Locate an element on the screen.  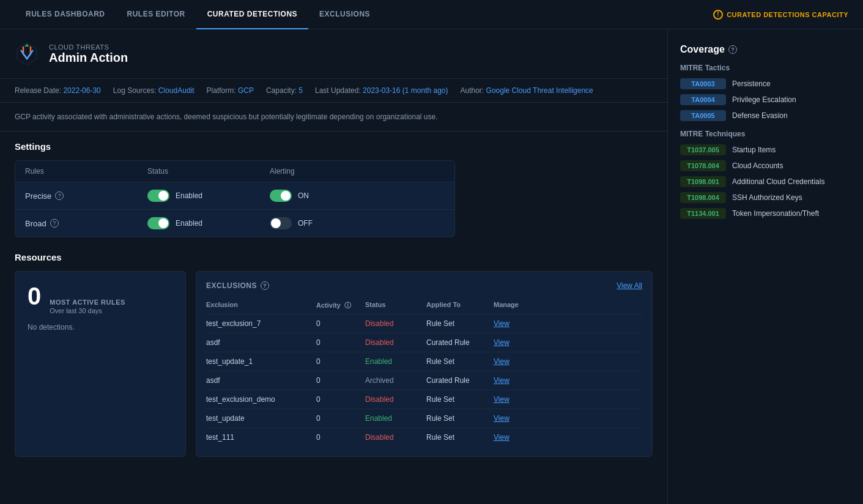
exc-name: test_update is located at coordinates (261, 418).